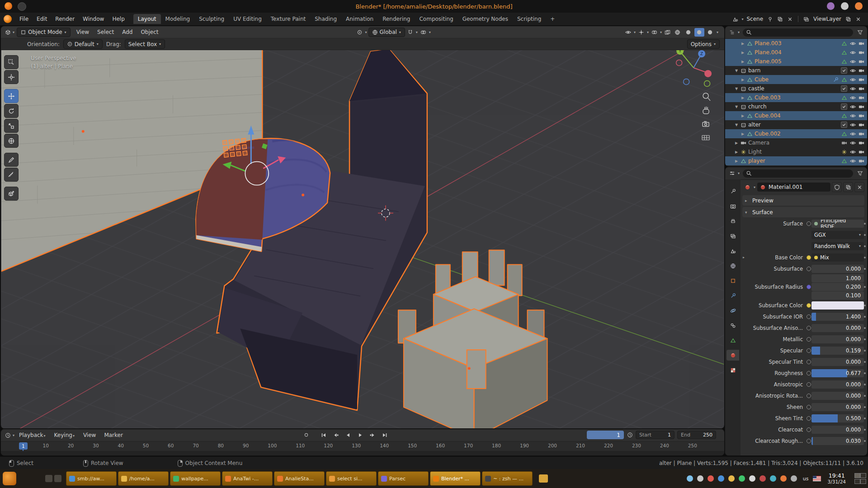 The height and width of the screenshot is (488, 868). I want to click on object-visibility-button, so click(628, 33).